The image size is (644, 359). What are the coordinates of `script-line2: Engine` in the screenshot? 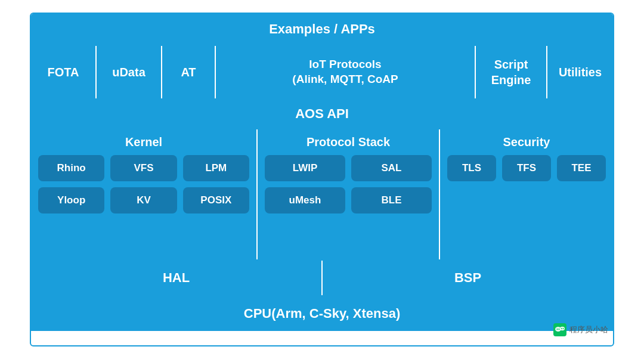 It's located at (512, 80).